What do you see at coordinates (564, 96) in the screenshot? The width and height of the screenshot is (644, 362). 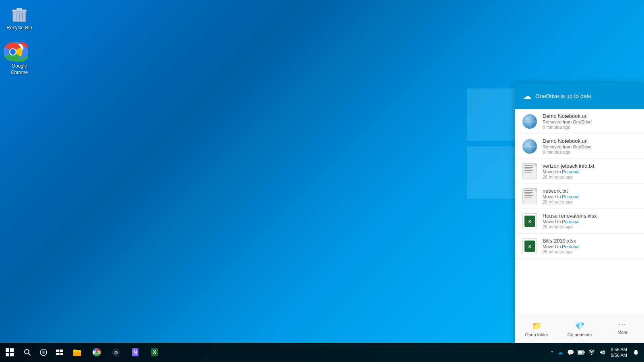 I see `onedrive-status: OneDrive is up to date` at bounding box center [564, 96].